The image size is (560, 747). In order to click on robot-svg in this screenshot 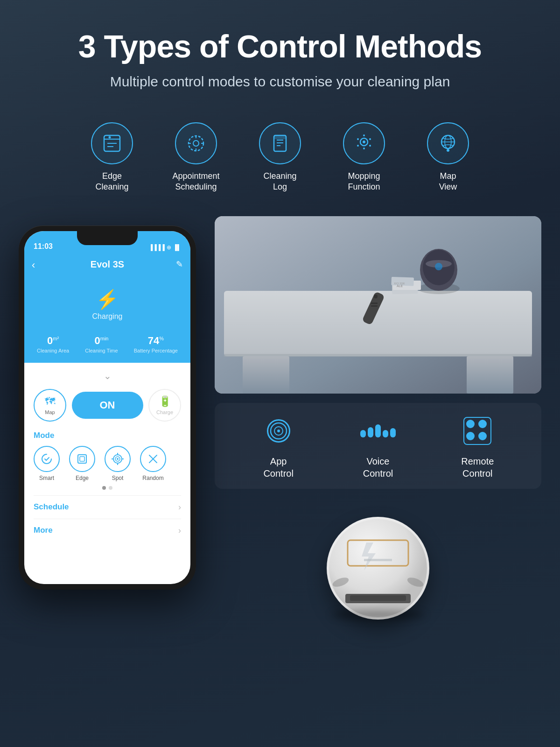, I will do `click(378, 568)`.